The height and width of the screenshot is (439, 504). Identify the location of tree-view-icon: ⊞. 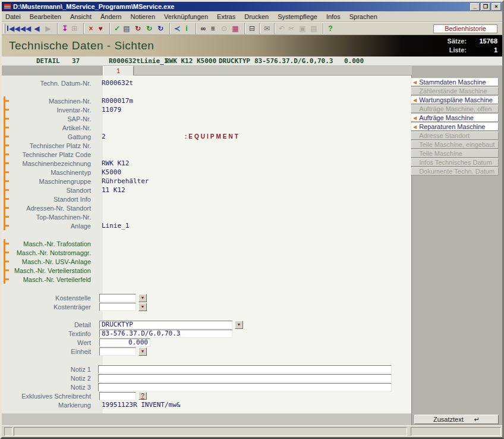
(74, 29).